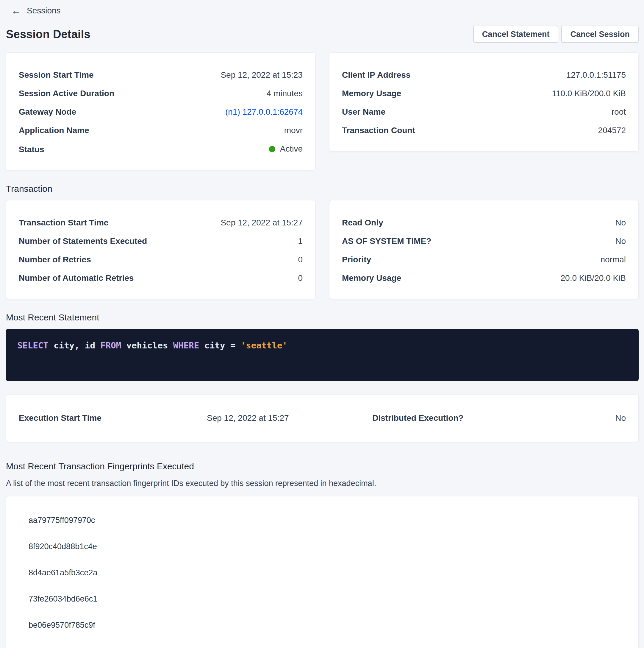 The height and width of the screenshot is (648, 644). I want to click on status-label: Status, so click(32, 150).